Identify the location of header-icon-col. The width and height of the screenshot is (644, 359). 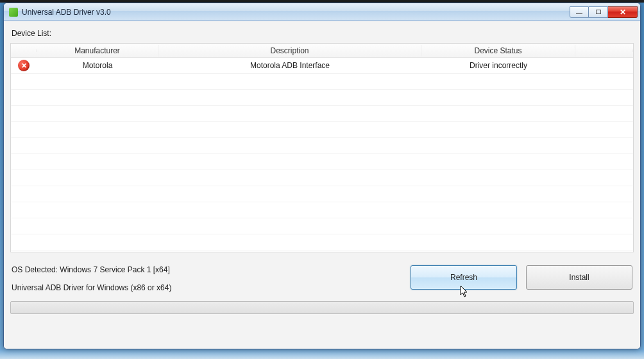
(24, 51).